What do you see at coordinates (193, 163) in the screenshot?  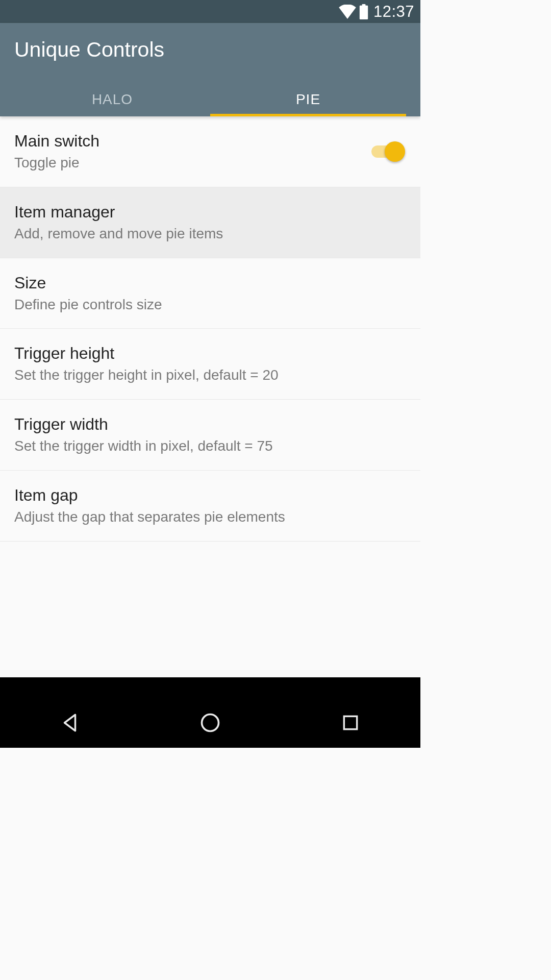 I see `setting-subtitle: Toggle pie` at bounding box center [193, 163].